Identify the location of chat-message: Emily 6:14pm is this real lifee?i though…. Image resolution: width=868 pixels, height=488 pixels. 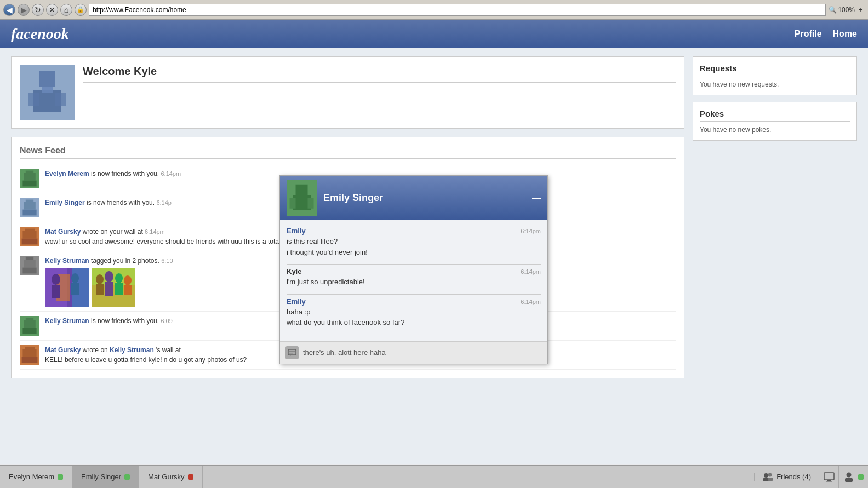
(414, 242).